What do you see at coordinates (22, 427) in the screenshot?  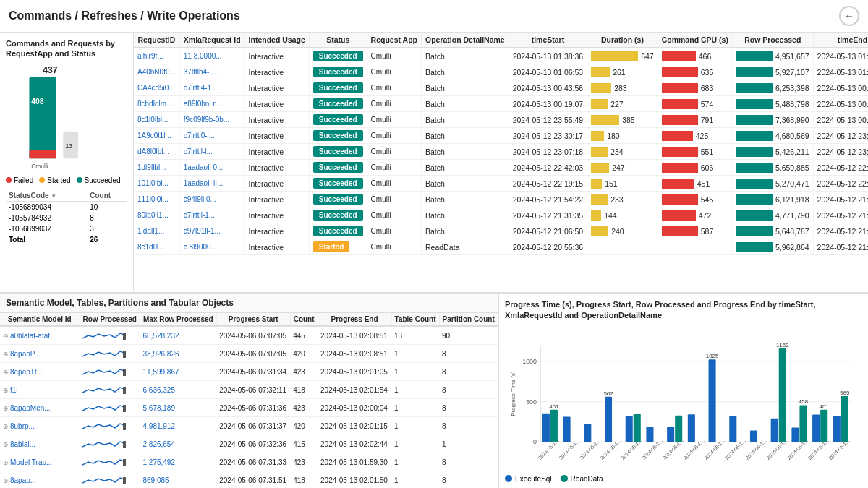 I see `model-id-label: 8ubrp...` at bounding box center [22, 427].